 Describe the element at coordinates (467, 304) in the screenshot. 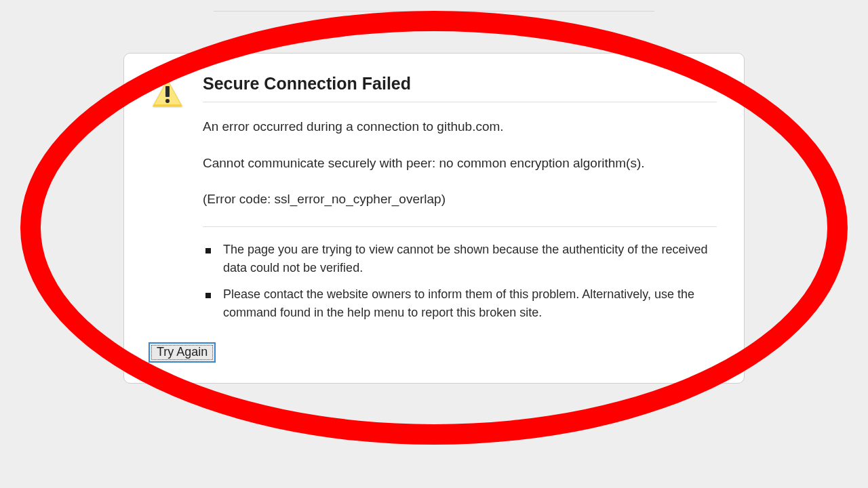

I see `error-bullet-item: Please contact the website owners to inf…` at that location.